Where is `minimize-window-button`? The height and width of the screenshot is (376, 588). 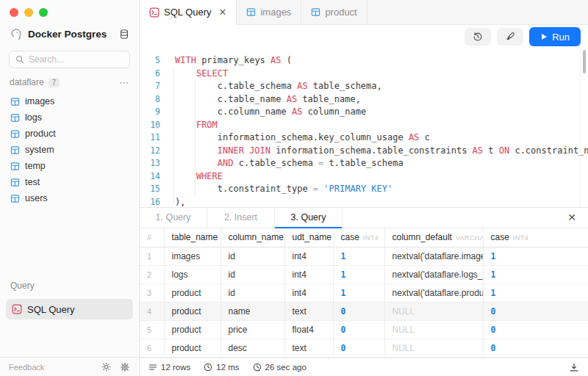
minimize-window-button is located at coordinates (29, 12).